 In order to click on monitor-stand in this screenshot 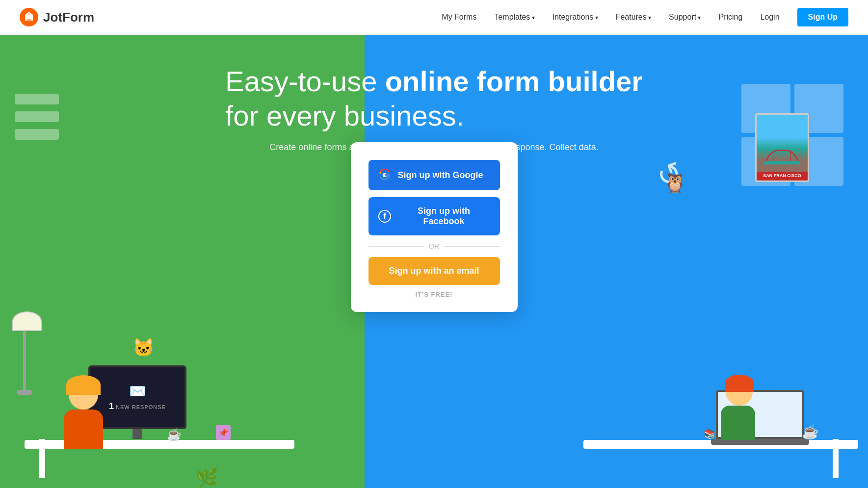, I will do `click(137, 434)`.